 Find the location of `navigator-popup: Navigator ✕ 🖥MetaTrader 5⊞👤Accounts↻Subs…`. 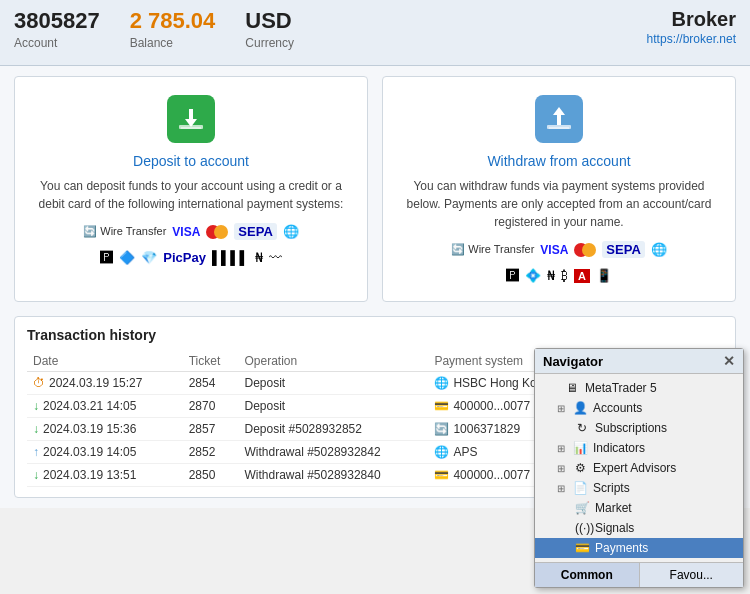

navigator-popup: Navigator ✕ 🖥MetaTrader 5⊞👤Accounts↻Subs… is located at coordinates (639, 468).